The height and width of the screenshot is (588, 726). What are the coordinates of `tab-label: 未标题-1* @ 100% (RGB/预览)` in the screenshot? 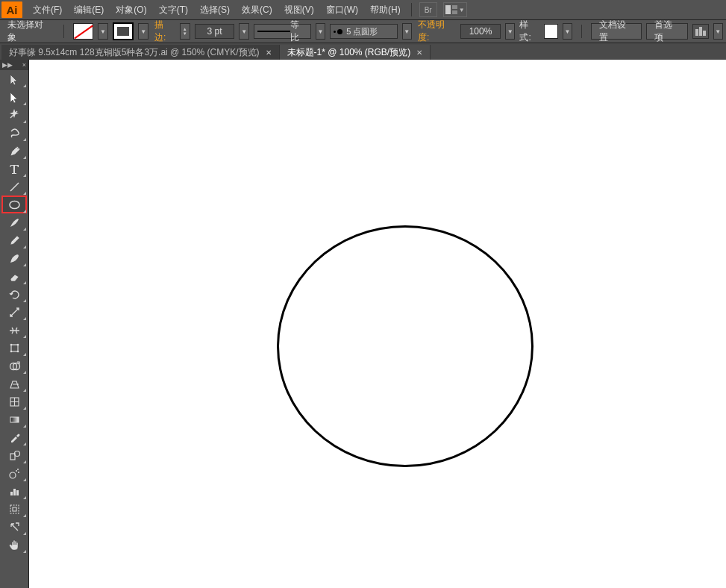 It's located at (349, 52).